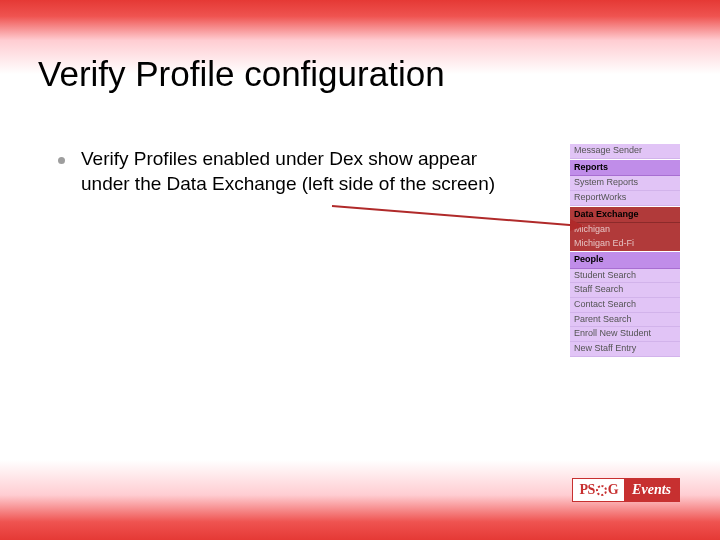 Image resolution: width=720 pixels, height=540 pixels. I want to click on bullet-dot-icon, so click(62, 160).